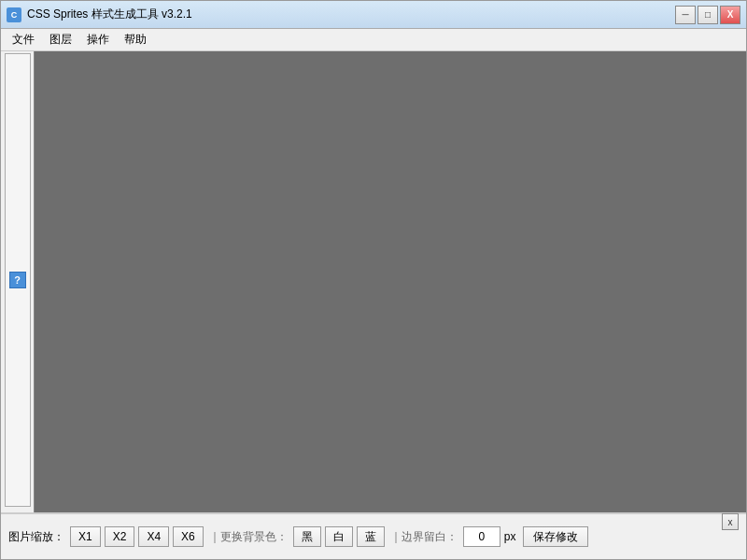 Image resolution: width=747 pixels, height=560 pixels. Describe the element at coordinates (14, 15) in the screenshot. I see `app-icon: C` at that location.